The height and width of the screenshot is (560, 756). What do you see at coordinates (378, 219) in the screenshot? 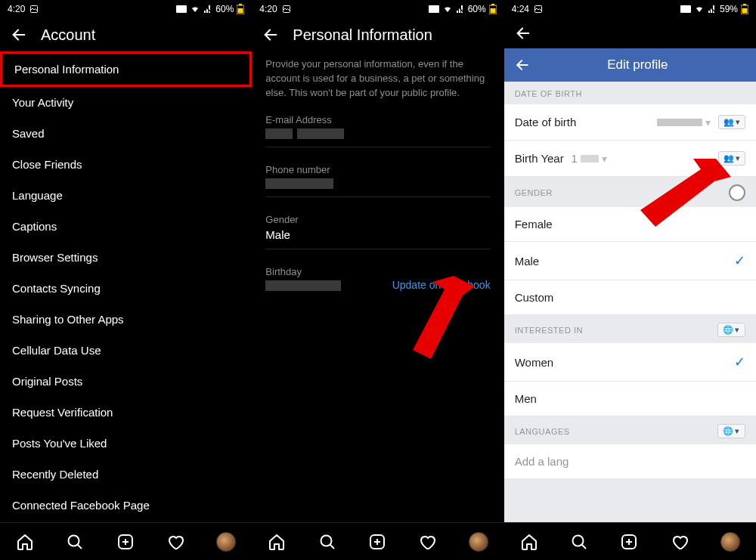
I see `field-label: Gender` at bounding box center [378, 219].